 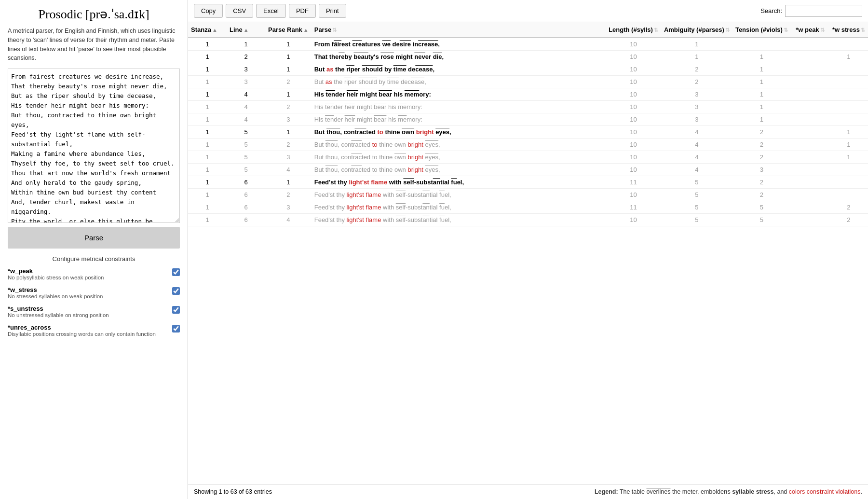 What do you see at coordinates (90, 330) in the screenshot?
I see `constraint-text-3: *unres_across Disyllabic positions cross…` at bounding box center [90, 330].